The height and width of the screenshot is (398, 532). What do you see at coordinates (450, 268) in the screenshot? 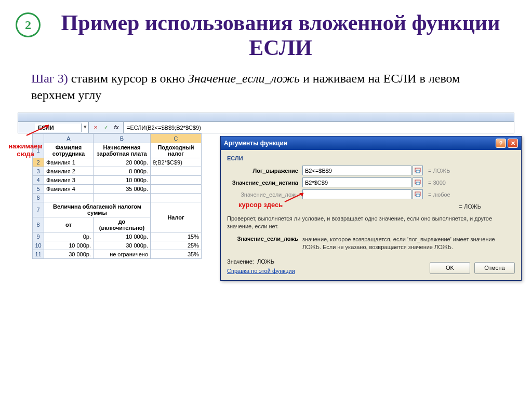
I see `ok-button: OK` at bounding box center [450, 268].